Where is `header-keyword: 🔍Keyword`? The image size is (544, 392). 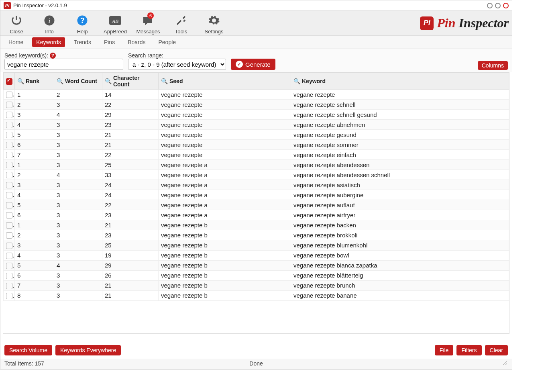 header-keyword: 🔍Keyword is located at coordinates (400, 81).